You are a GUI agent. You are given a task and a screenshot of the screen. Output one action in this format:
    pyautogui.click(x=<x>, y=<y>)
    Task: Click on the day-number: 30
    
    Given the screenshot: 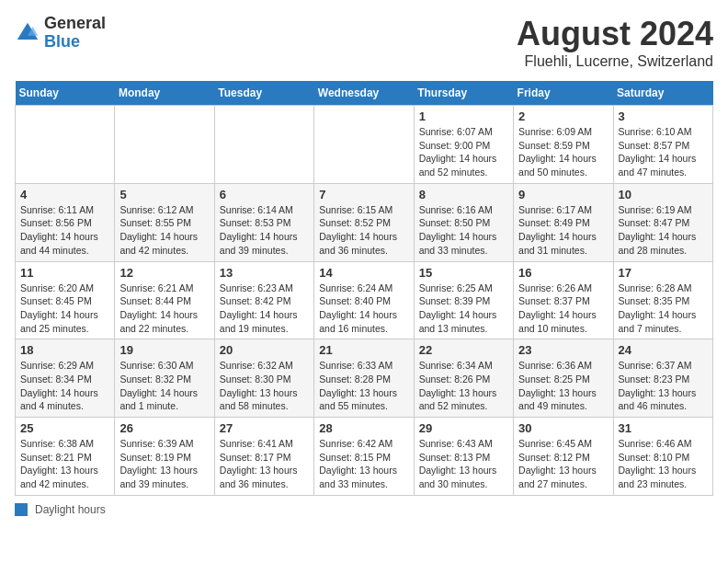 What is the action you would take?
    pyautogui.click(x=563, y=429)
    